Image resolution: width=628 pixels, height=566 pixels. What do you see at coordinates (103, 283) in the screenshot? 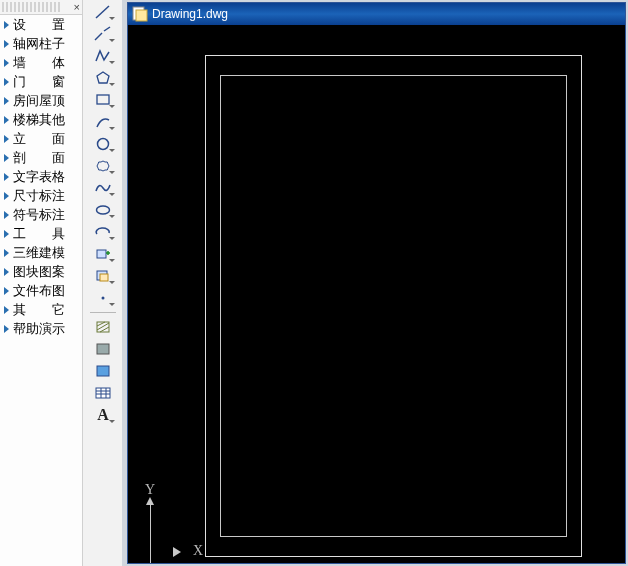
I see `draw-toolbar: A` at bounding box center [103, 283].